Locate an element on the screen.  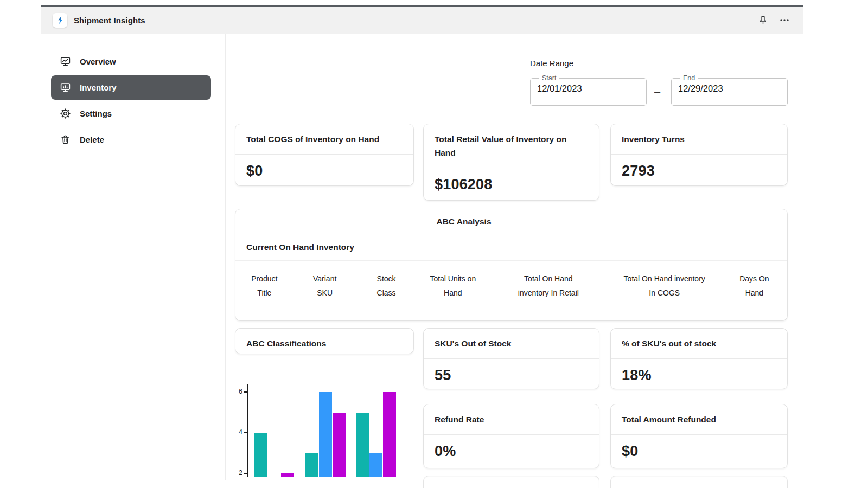
date-start-legend: Start is located at coordinates (549, 78).